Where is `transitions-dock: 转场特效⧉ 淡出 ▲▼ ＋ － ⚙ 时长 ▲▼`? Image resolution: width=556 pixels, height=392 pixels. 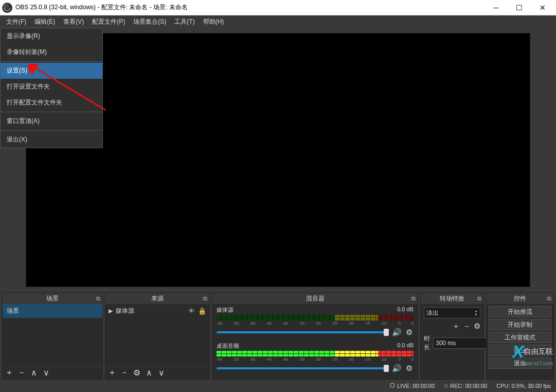
transitions-dock: 转场特效⧉ 淡出 ▲▼ ＋ － ⚙ 时长 ▲▼ is located at coordinates (452, 336).